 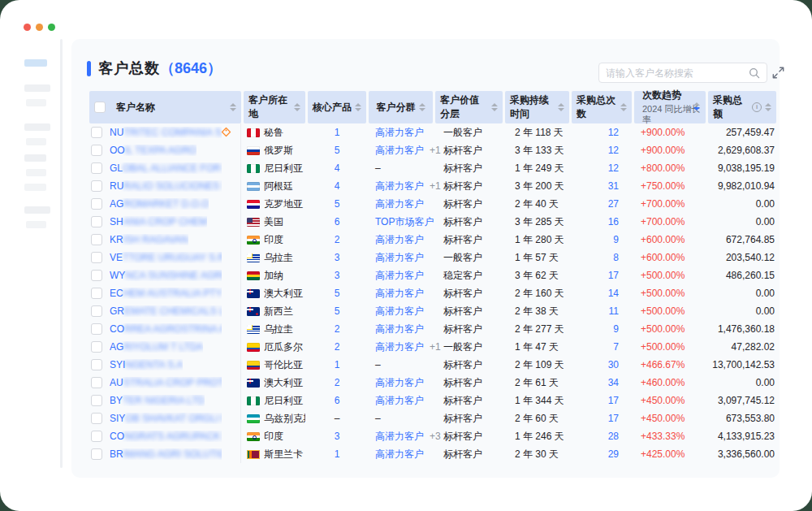 I want to click on purchase-count: 31, so click(x=602, y=186).